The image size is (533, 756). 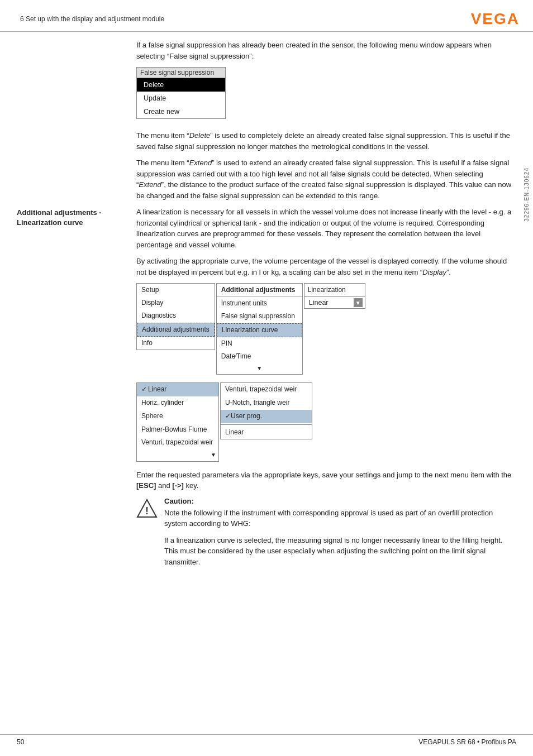 I want to click on ui-panels-row2: Linear Horiz. cylinder Sphere Palmer-Bow…, so click(x=324, y=422).